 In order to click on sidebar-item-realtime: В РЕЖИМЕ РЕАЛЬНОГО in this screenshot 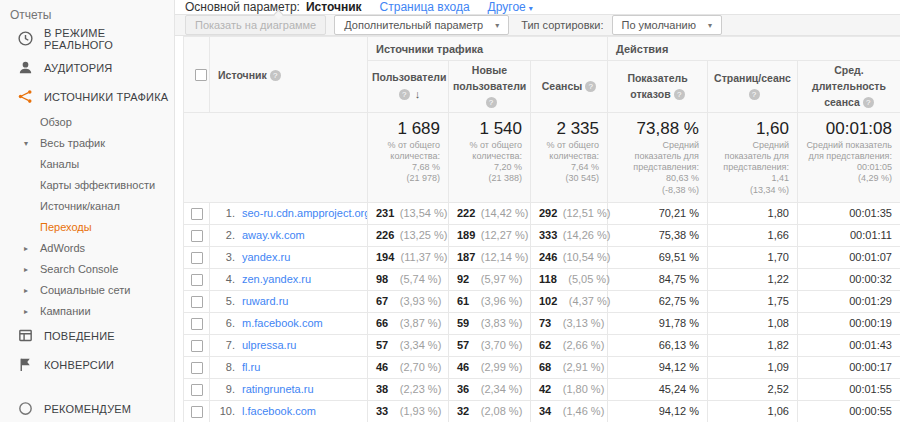, I will do `click(87, 38)`.